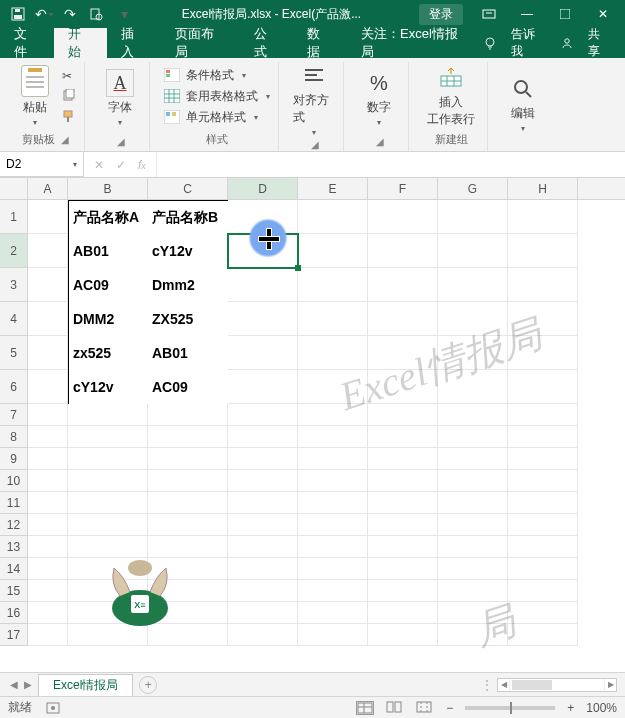  I want to click on cancel-formula-icon: ✕, so click(99, 165).